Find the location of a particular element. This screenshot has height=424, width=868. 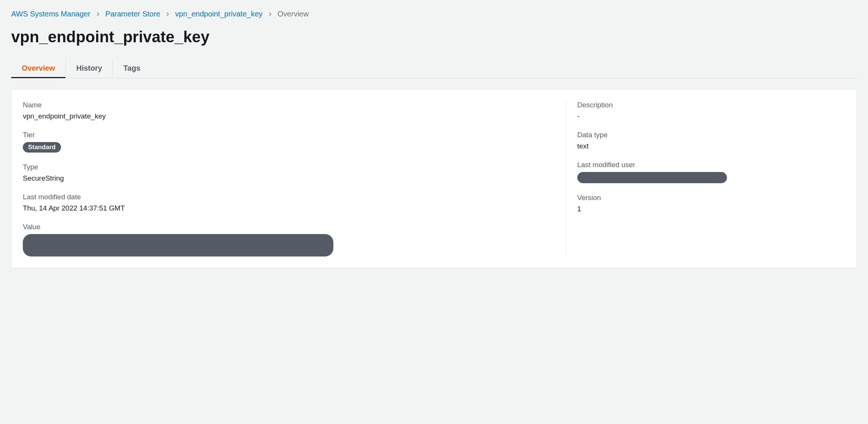

redacted-last-modified-user is located at coordinates (652, 178).